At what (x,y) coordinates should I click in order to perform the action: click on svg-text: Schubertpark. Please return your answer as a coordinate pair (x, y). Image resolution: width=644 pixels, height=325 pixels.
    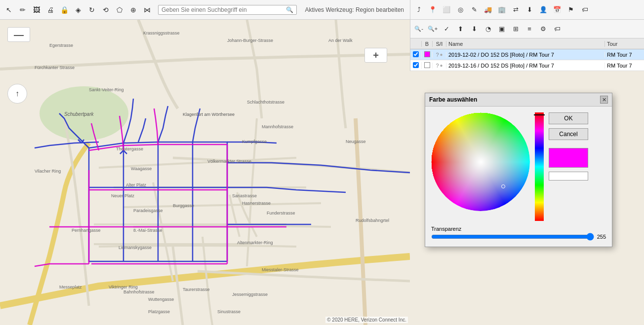
    Looking at the image, I should click on (79, 114).